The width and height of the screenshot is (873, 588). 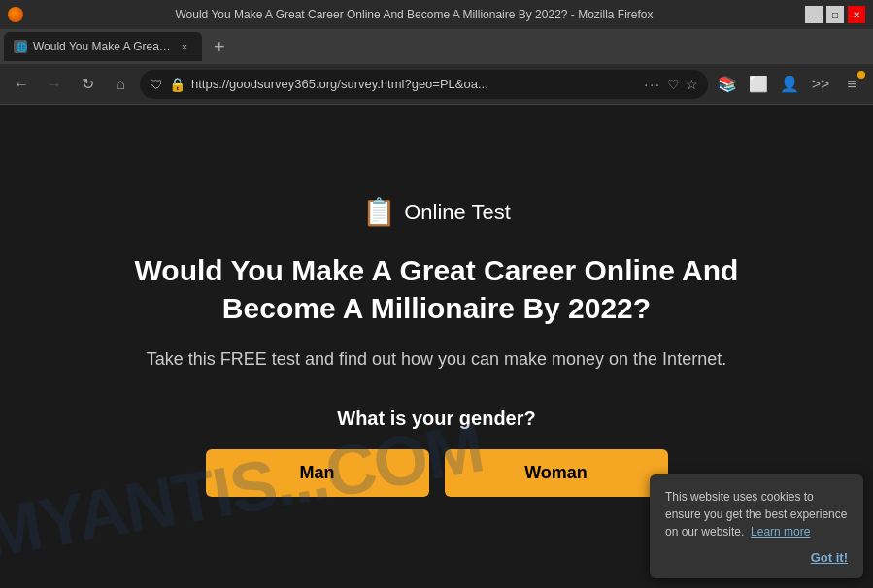 What do you see at coordinates (16, 15) in the screenshot?
I see `firefox-icon` at bounding box center [16, 15].